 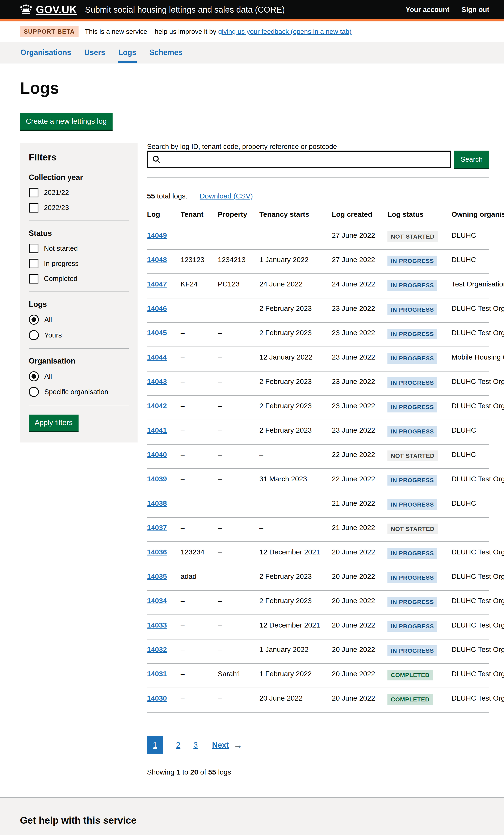 I want to click on log-link: 14037, so click(x=157, y=528).